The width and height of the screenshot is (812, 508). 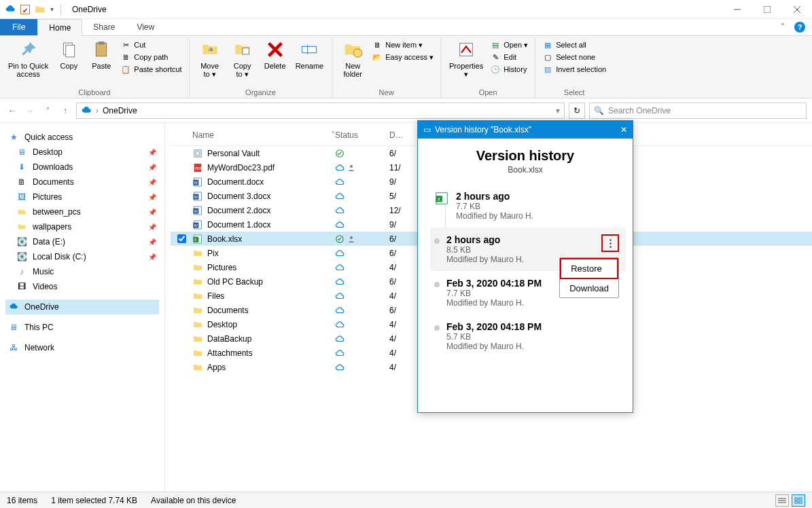 What do you see at coordinates (52, 10) in the screenshot?
I see `qat-overflow-icon: ▾` at bounding box center [52, 10].